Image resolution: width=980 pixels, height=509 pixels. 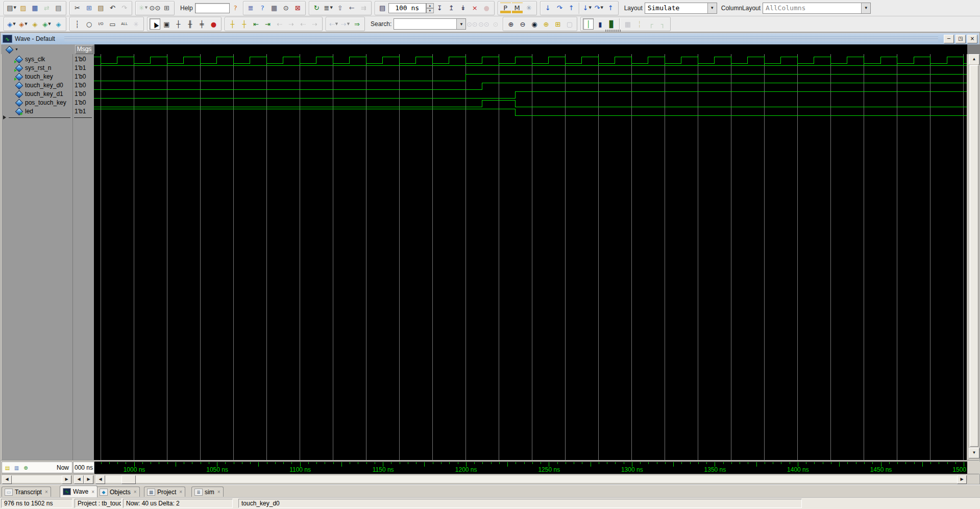 I want to click on run-length-value: 100 ns, so click(x=407, y=8).